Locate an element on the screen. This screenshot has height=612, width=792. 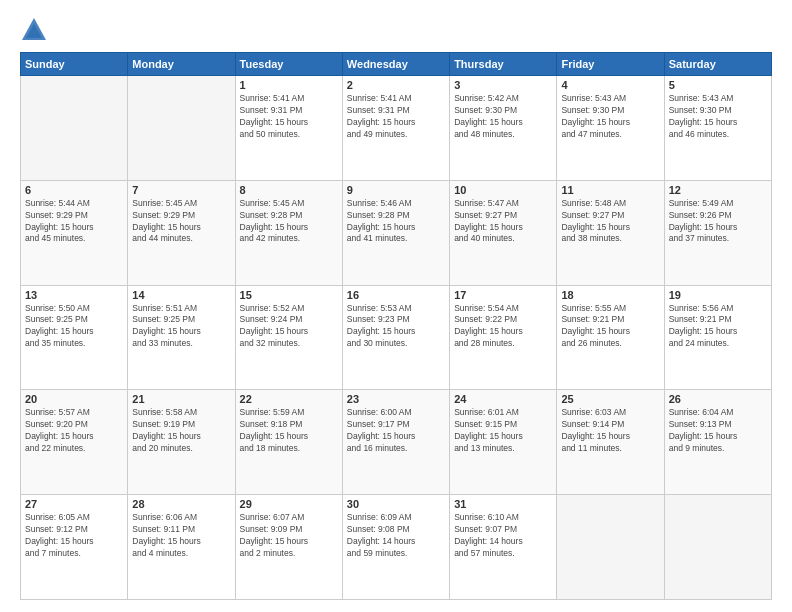
day-number: 25 is located at coordinates (610, 399).